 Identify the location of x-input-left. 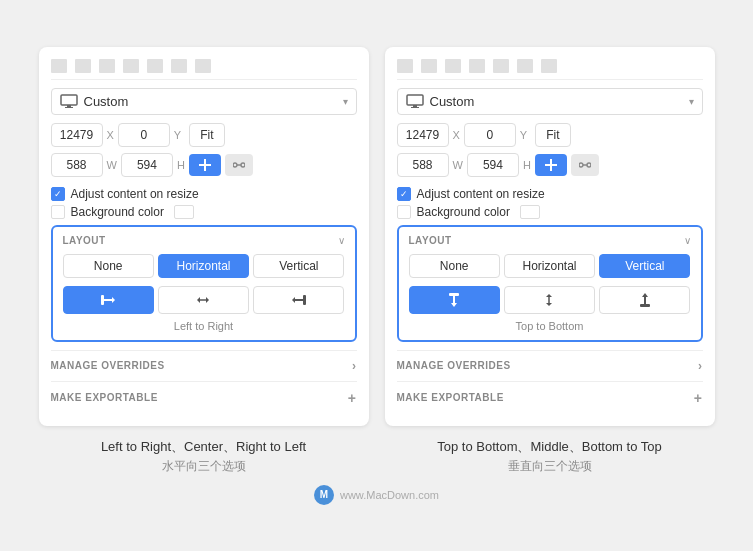
(77, 135).